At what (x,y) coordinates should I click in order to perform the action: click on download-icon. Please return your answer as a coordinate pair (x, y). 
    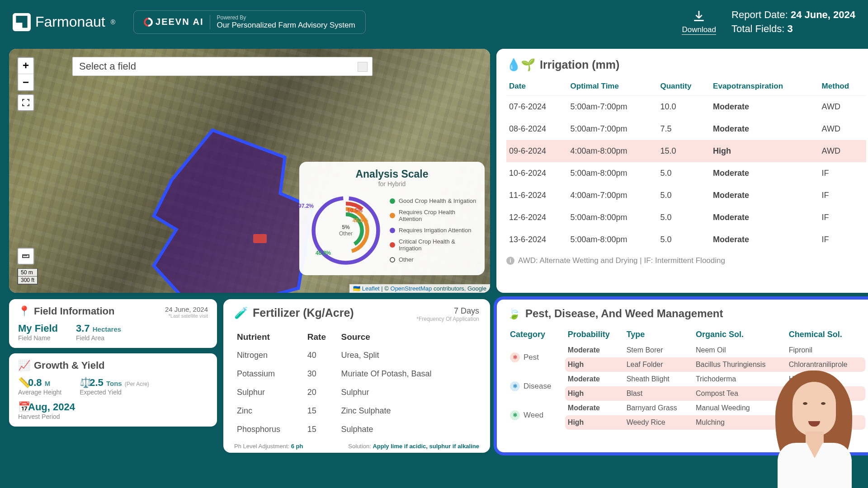
    Looking at the image, I should click on (699, 16).